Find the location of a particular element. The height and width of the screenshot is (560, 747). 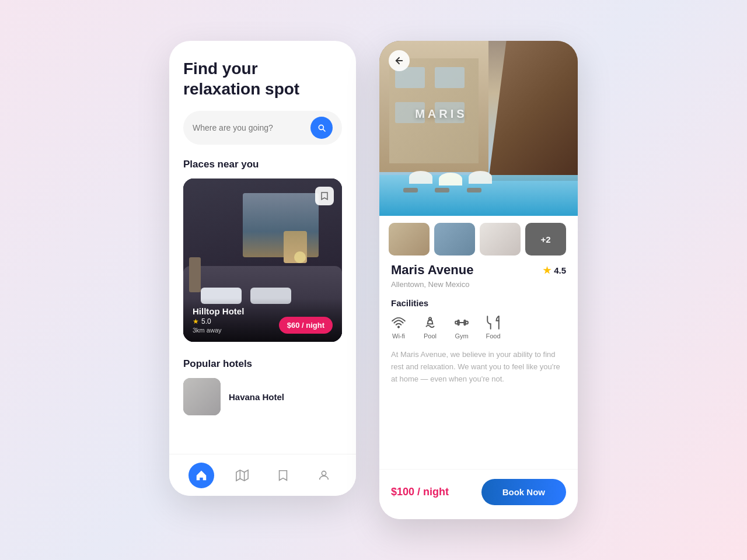

home-icon-wrap is located at coordinates (201, 475).